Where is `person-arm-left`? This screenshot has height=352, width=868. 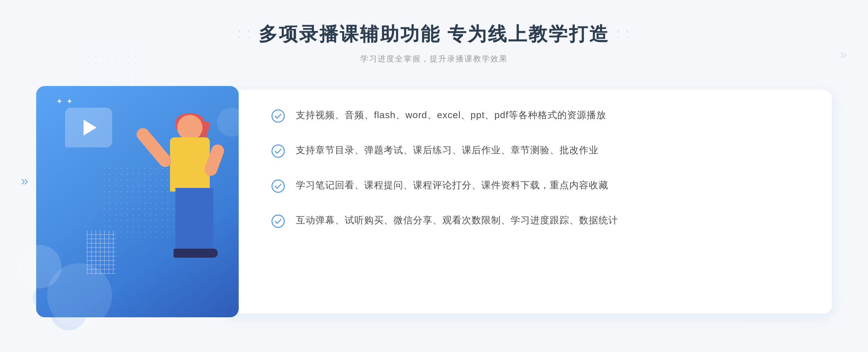
person-arm-left is located at coordinates (154, 147).